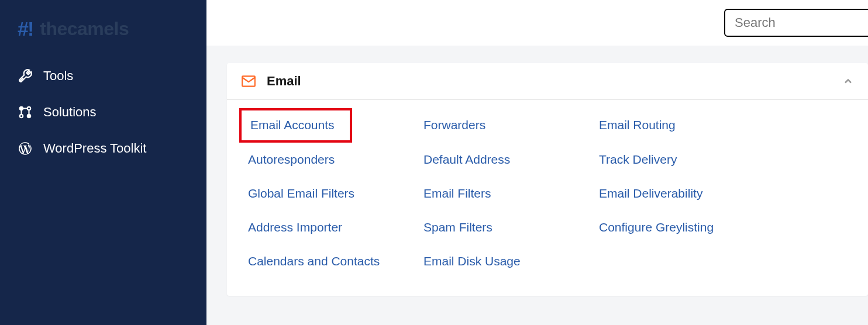 This screenshot has width=868, height=325. What do you see at coordinates (650, 193) in the screenshot?
I see `link-email-deliverability: Email Deliverability` at bounding box center [650, 193].